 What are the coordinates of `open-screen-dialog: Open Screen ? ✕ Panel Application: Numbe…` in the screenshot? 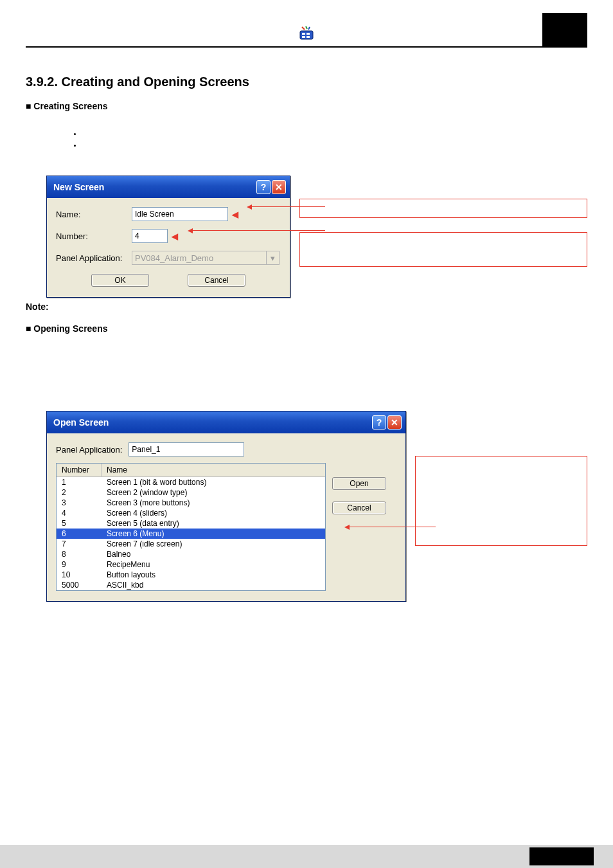 It's located at (226, 507).